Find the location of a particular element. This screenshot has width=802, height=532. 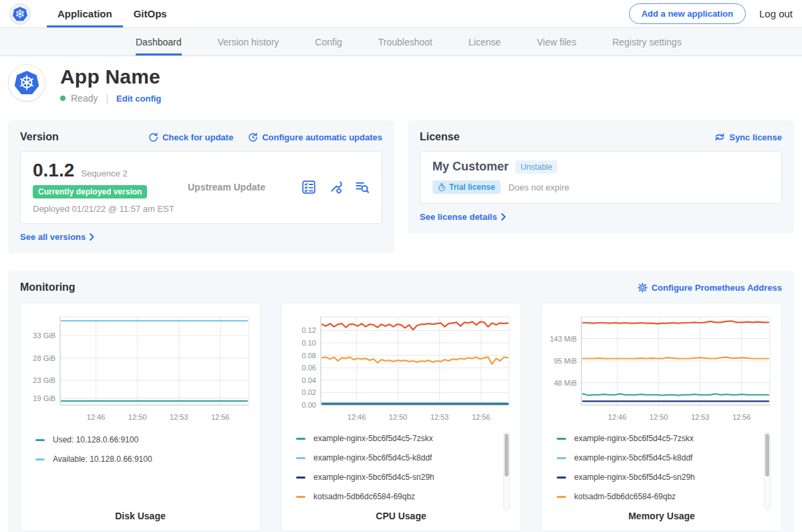

configure-automatic-updates-link: Configure automatic updates is located at coordinates (315, 138).